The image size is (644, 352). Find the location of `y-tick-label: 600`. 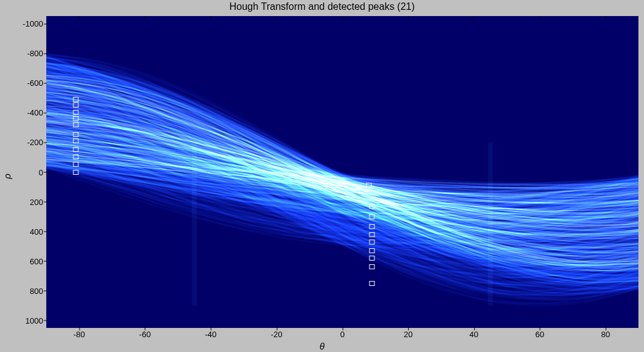

y-tick-label: 600 is located at coordinates (22, 261).